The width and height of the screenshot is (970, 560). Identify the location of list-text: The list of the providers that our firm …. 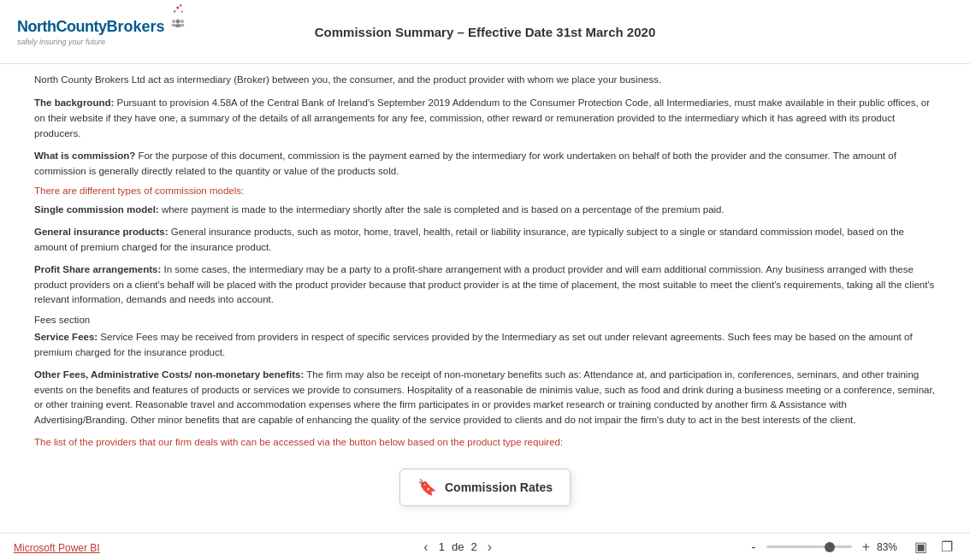
(485, 443).